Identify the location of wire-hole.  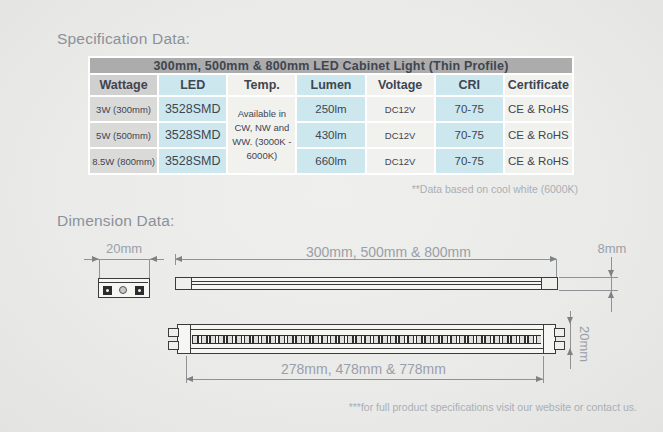
(123, 290).